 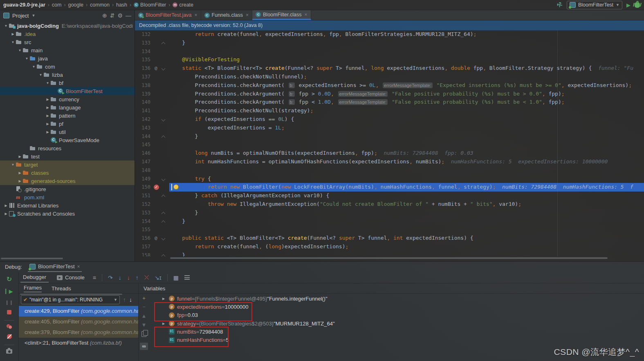 What do you see at coordinates (389, 254) in the screenshot?
I see `code-line-158: 158 }` at bounding box center [389, 254].